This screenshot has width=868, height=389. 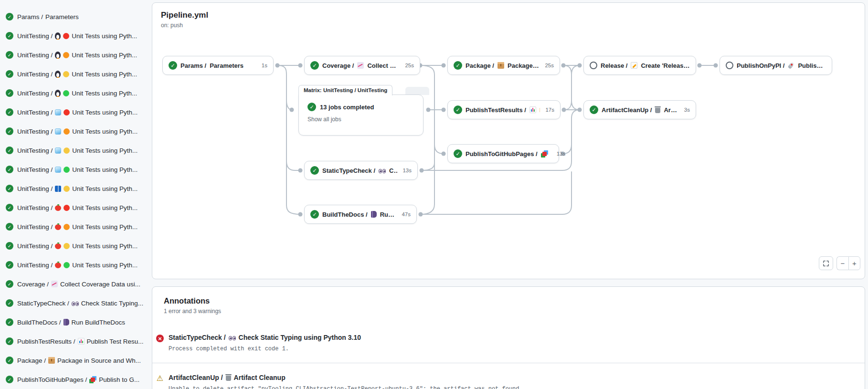 I want to click on job-prefix: ArtifactCleanUp /, so click(x=626, y=110).